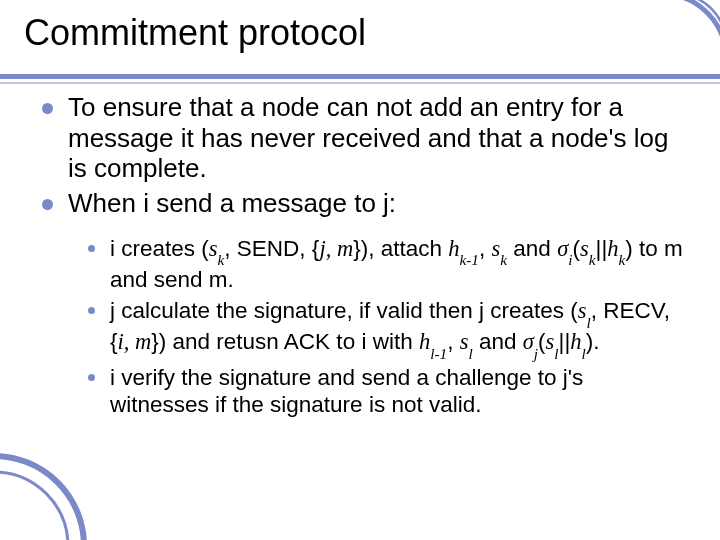  I want to click on bullet-text: To ensure that a node can not add an ent…, so click(368, 138).